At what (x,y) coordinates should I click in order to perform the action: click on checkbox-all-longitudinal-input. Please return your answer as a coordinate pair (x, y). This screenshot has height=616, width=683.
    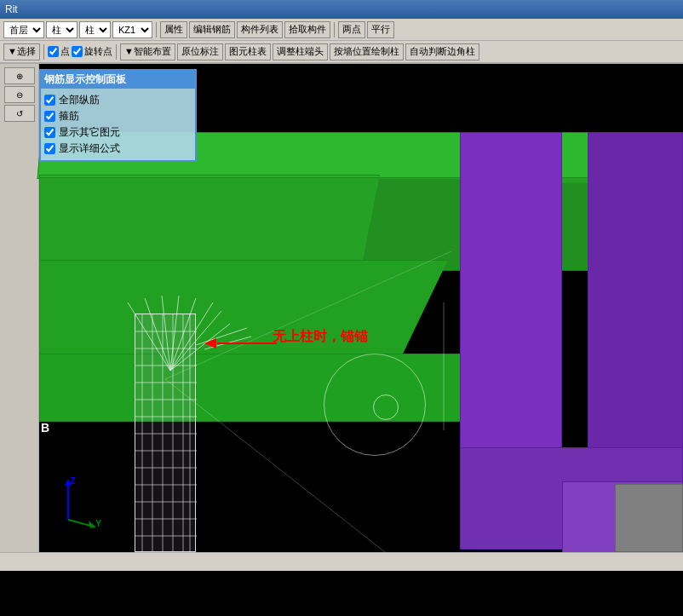
    Looking at the image, I should click on (49, 101).